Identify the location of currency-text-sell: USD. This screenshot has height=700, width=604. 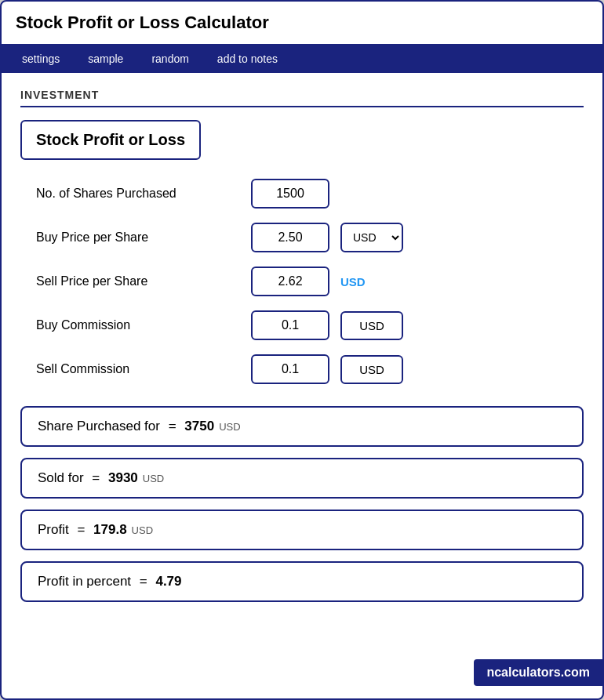
(353, 282).